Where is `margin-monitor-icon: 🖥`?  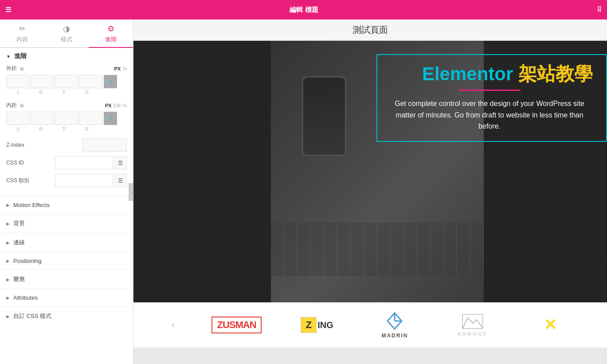
margin-monitor-icon: 🖥 is located at coordinates (21, 69).